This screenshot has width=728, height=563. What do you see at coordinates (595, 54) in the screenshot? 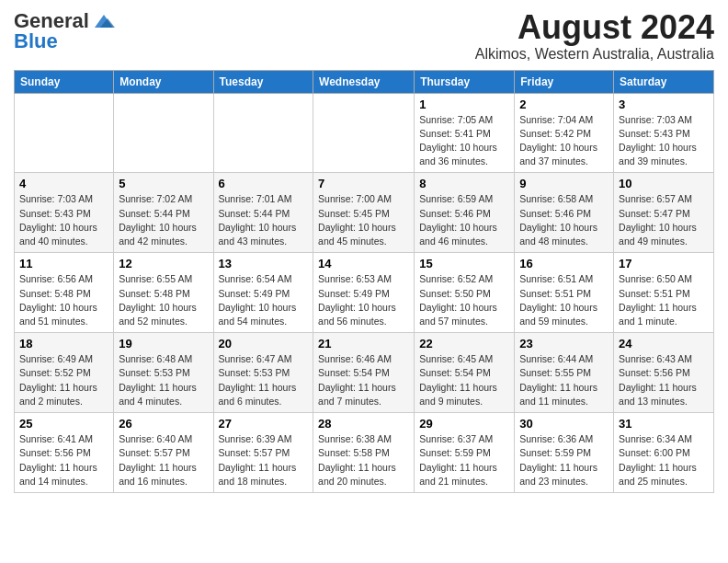
I see `location-title: Alkimos, Western Australia, Australia` at bounding box center [595, 54].